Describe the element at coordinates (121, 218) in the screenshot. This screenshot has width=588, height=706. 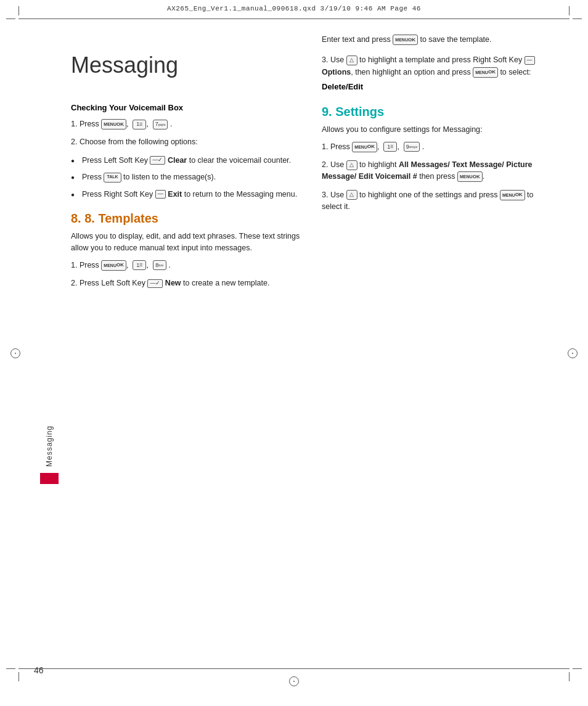
I see `section-8-title: 8. Templates` at that location.